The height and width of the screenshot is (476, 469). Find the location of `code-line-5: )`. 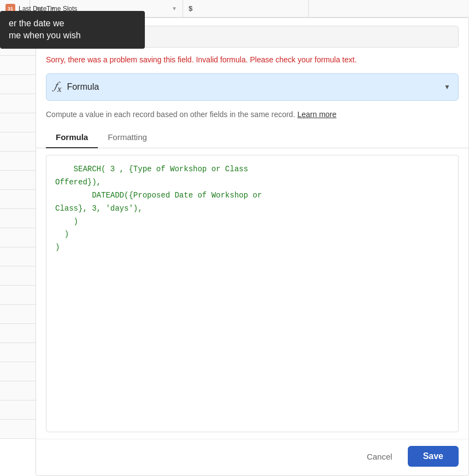

code-line-5: ) is located at coordinates (253, 222).